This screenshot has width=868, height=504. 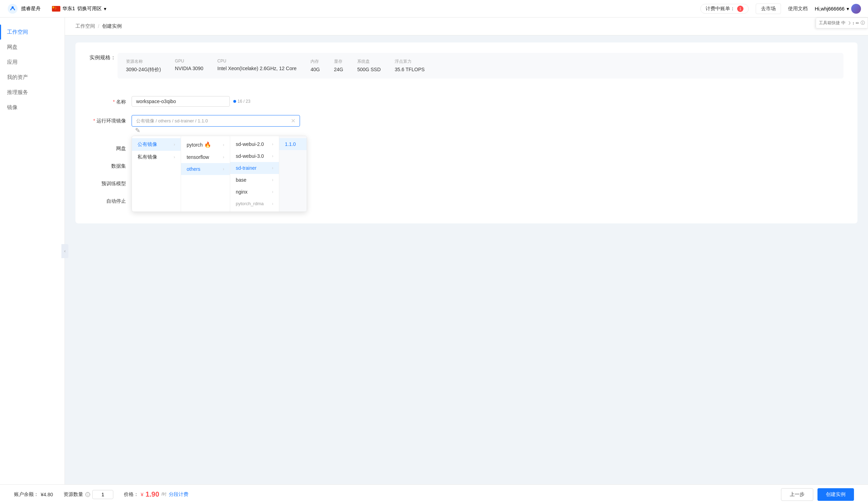 I want to click on balance-info: 账户余额： ¥4.80, so click(x=34, y=495).